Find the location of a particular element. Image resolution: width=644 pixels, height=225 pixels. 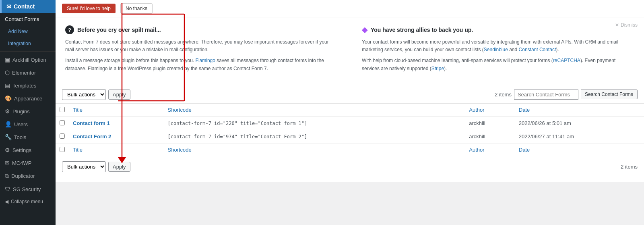

sidebar-item-mc4wp: ✉ MC4WP is located at coordinates (28, 163).